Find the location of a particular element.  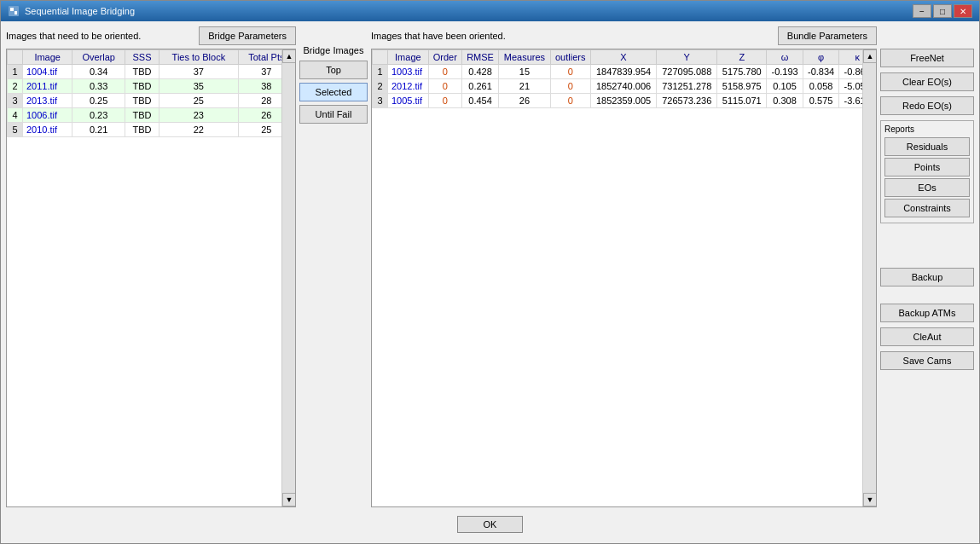

window-title: Sequential Image Bridging is located at coordinates (80, 11).